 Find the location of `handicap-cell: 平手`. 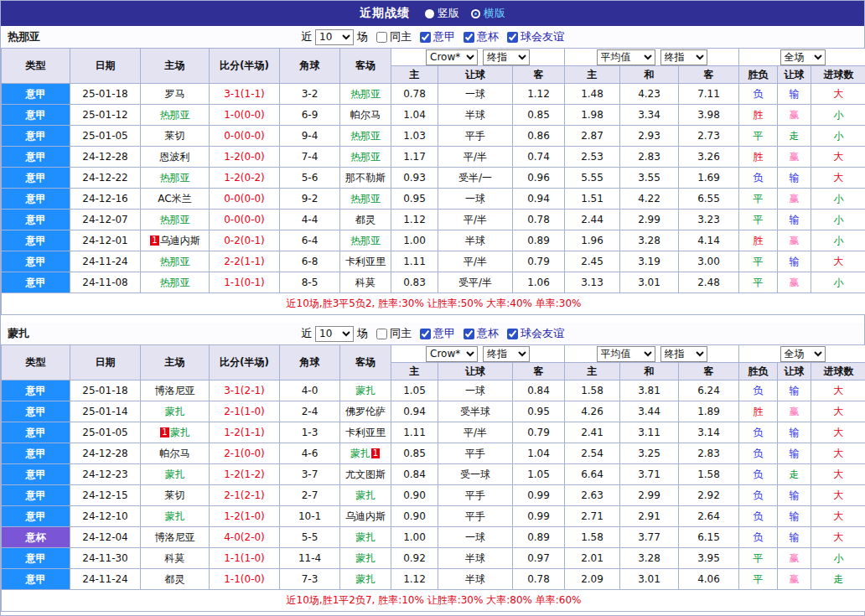

handicap-cell: 平手 is located at coordinates (476, 454).